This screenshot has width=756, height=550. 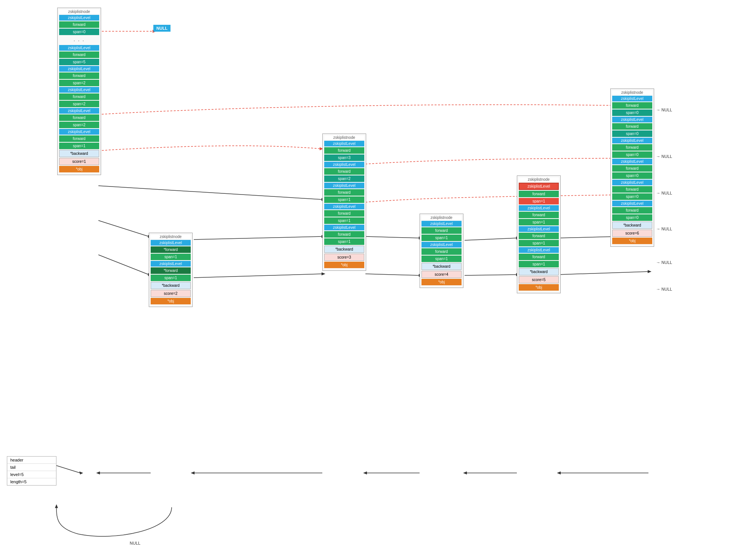 I want to click on header-level-5: zskiplistLevel forward span=5, so click(x=79, y=55).